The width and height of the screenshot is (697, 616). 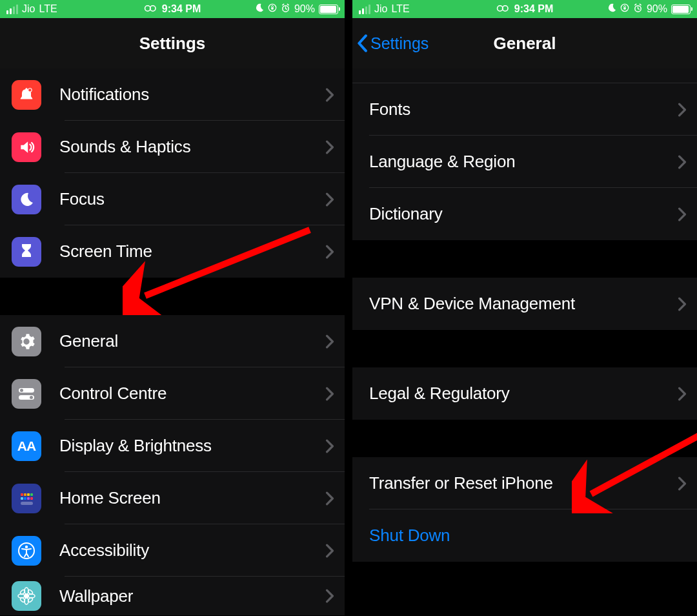 I want to click on row-focus: Focus, so click(x=172, y=199).